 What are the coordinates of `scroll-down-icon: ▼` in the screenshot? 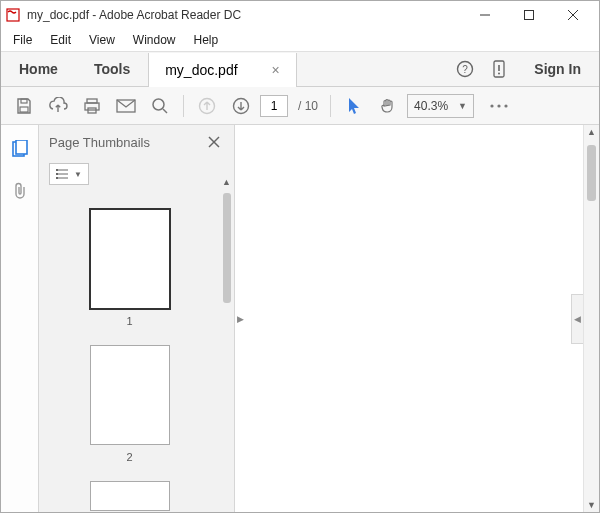 It's located at (592, 505).